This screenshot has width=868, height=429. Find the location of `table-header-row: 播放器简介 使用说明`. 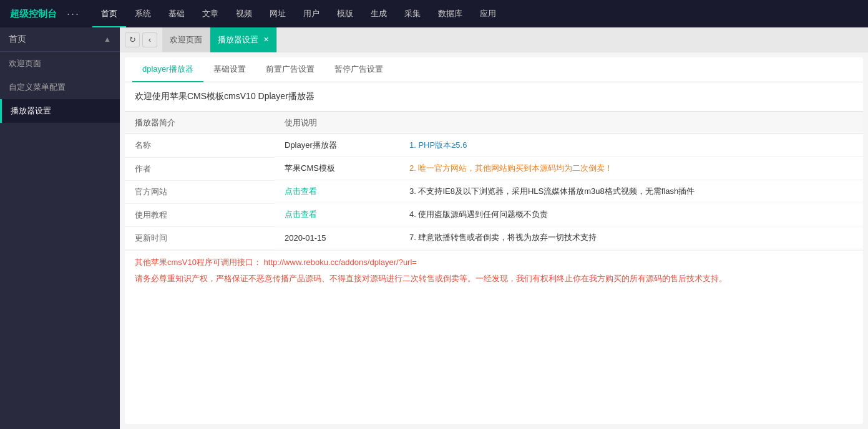

table-header-row: 播放器简介 使用说明 is located at coordinates (494, 123).